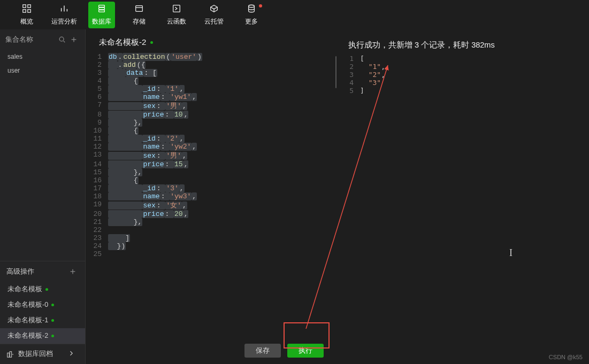 The width and height of the screenshot is (589, 364). What do you see at coordinates (139, 10) in the screenshot?
I see `storage-icon` at bounding box center [139, 10].